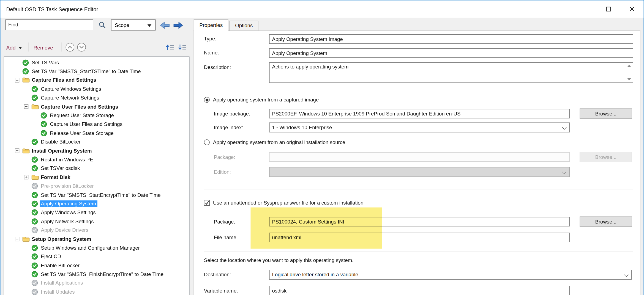 Image resolution: width=644 pixels, height=295 pixels. I want to click on tree-item: Request User State Storage, so click(97, 115).